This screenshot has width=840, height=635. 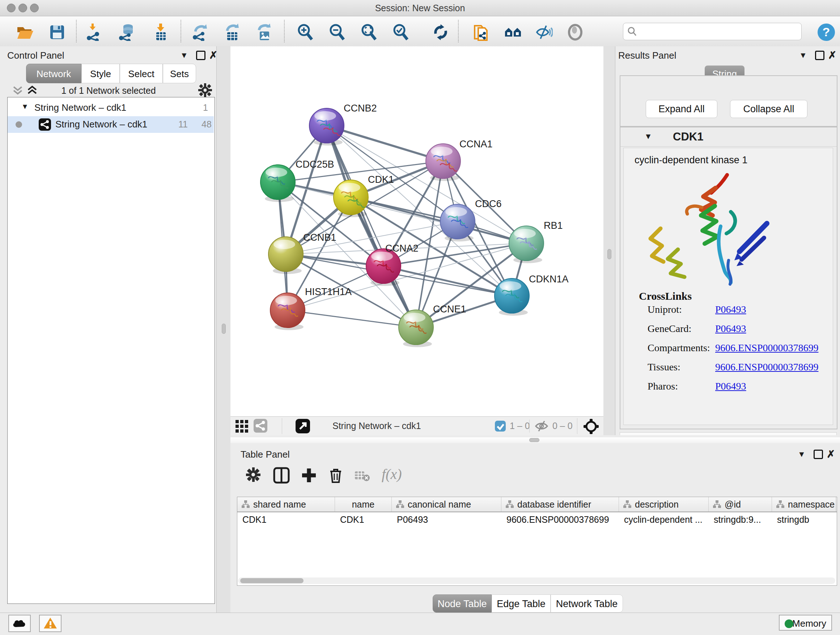 What do you see at coordinates (534, 440) in the screenshot?
I see `bottom-splitter-handle` at bounding box center [534, 440].